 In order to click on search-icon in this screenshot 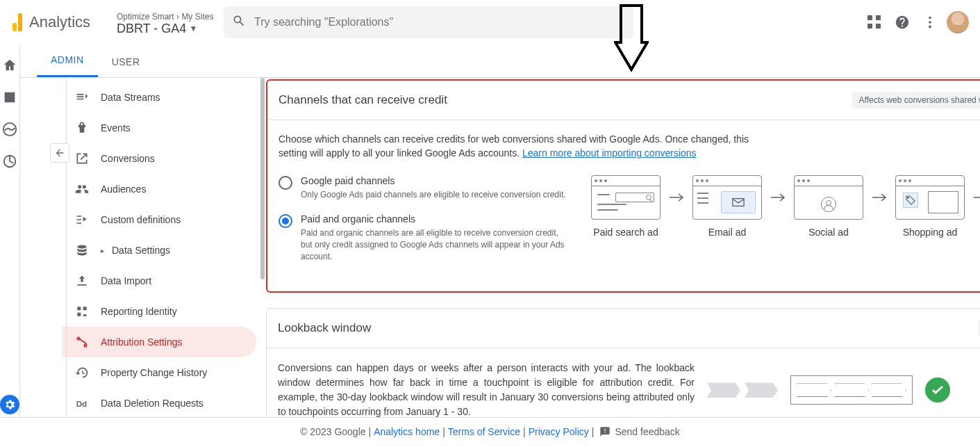, I will do `click(239, 22)`.